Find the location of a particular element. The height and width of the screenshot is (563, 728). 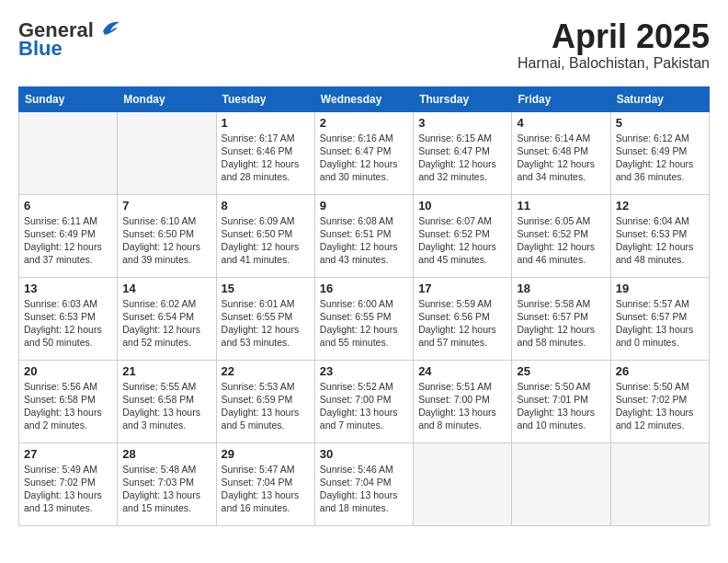

calendar-cell: 28Sunrise: 5:48 AMSunset: 7:03 PMDayligh… is located at coordinates (167, 484).